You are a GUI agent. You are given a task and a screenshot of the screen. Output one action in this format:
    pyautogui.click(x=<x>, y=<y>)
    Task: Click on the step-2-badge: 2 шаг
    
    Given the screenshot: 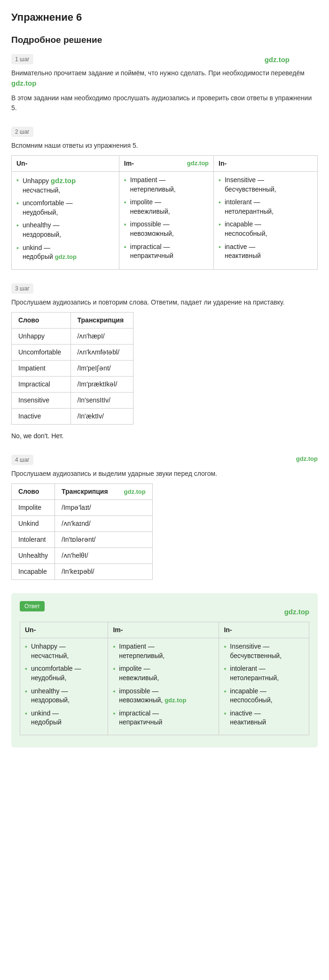 What is the action you would take?
    pyautogui.click(x=23, y=132)
    